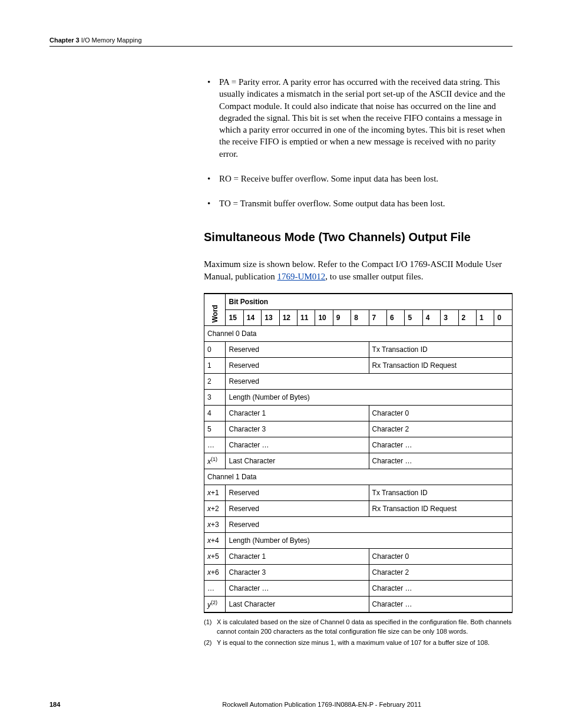  What do you see at coordinates (215, 413) in the screenshot?
I see `word-4: 4` at bounding box center [215, 413].